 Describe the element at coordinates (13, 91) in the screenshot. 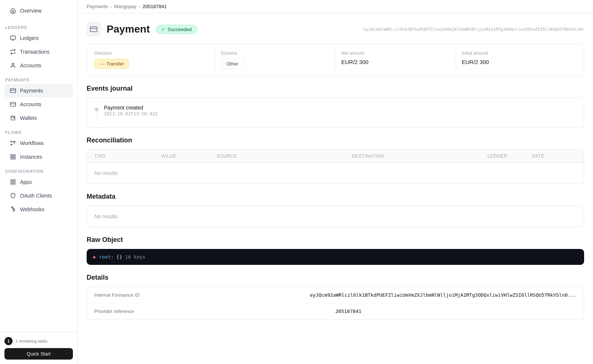

I see `payment-icon` at that location.